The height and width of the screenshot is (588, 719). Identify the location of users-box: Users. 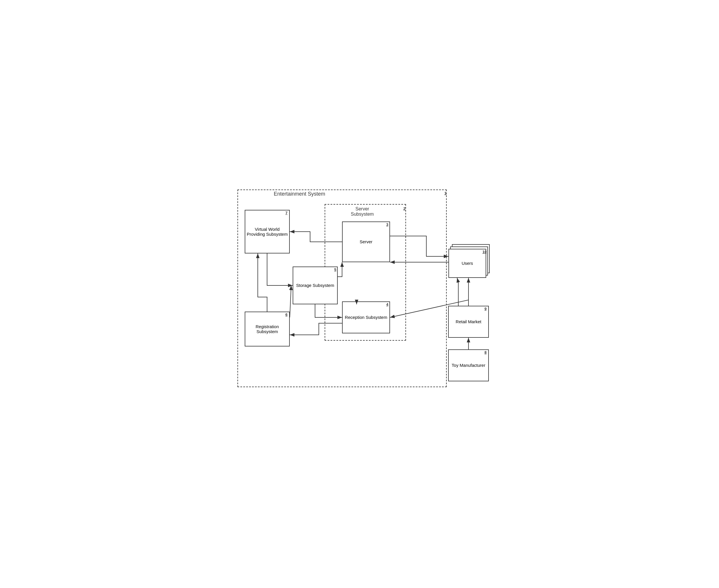
(467, 264).